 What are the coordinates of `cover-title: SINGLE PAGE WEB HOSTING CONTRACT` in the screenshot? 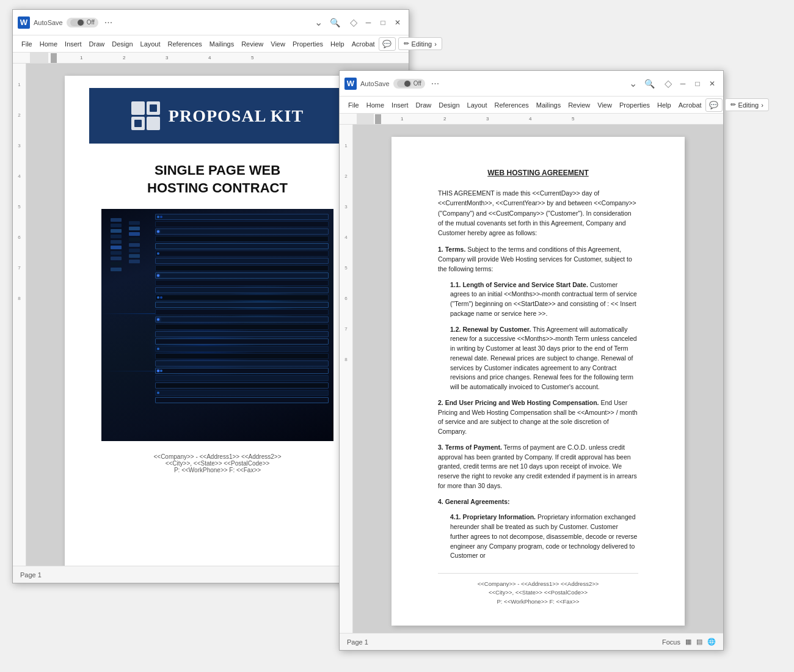 It's located at (217, 180).